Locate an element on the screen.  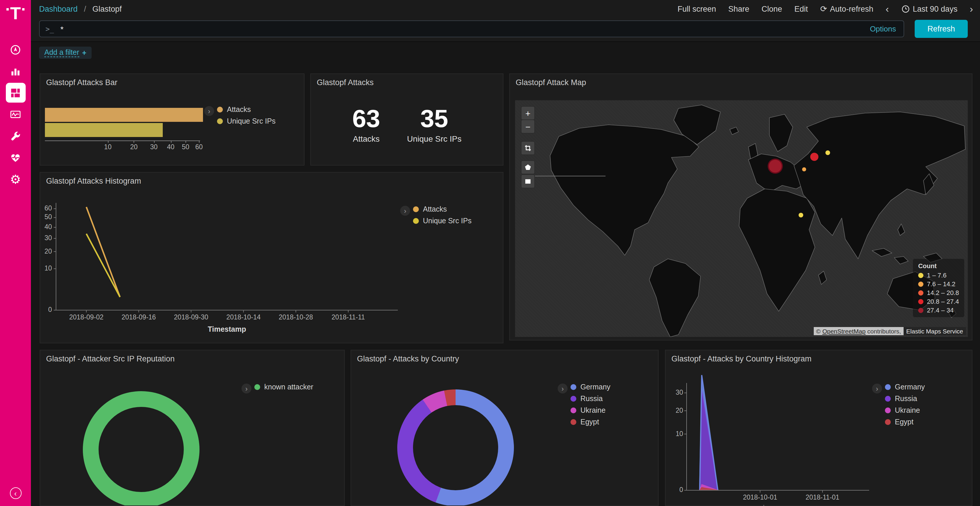
top-navigation-bar: Dashboard / Glastopf Full screen Share C… is located at coordinates (505, 9).